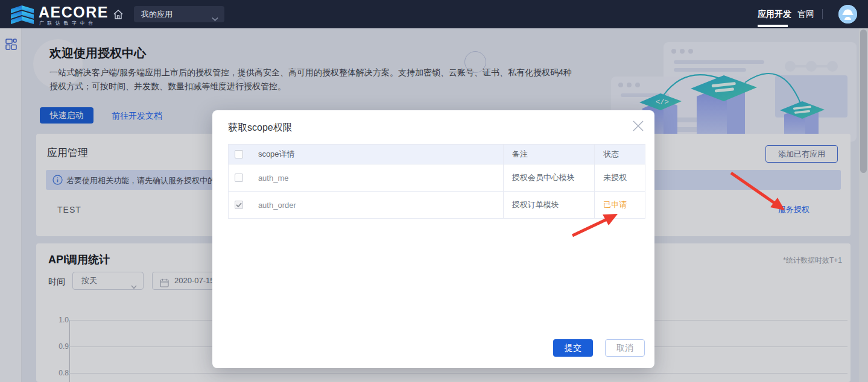 The image size is (868, 382). What do you see at coordinates (848, 14) in the screenshot?
I see `user-avatar` at bounding box center [848, 14].